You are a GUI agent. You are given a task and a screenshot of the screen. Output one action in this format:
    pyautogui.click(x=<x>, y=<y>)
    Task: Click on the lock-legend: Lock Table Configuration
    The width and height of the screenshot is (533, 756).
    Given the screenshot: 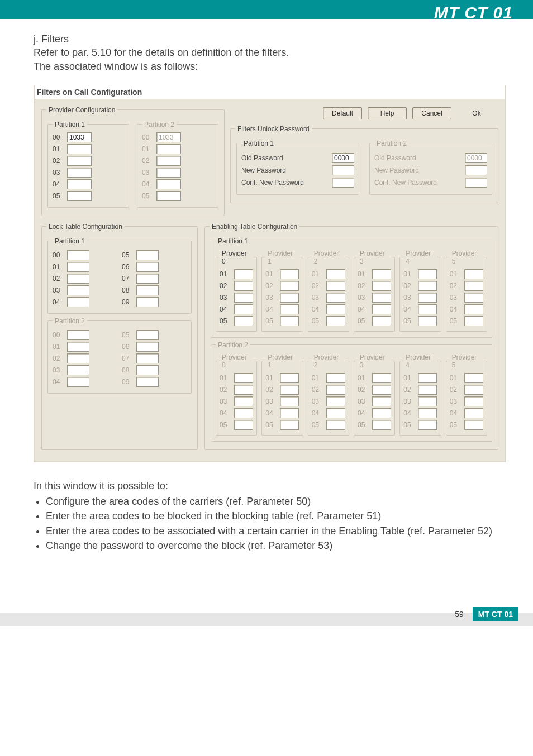 What is the action you would take?
    pyautogui.click(x=85, y=227)
    